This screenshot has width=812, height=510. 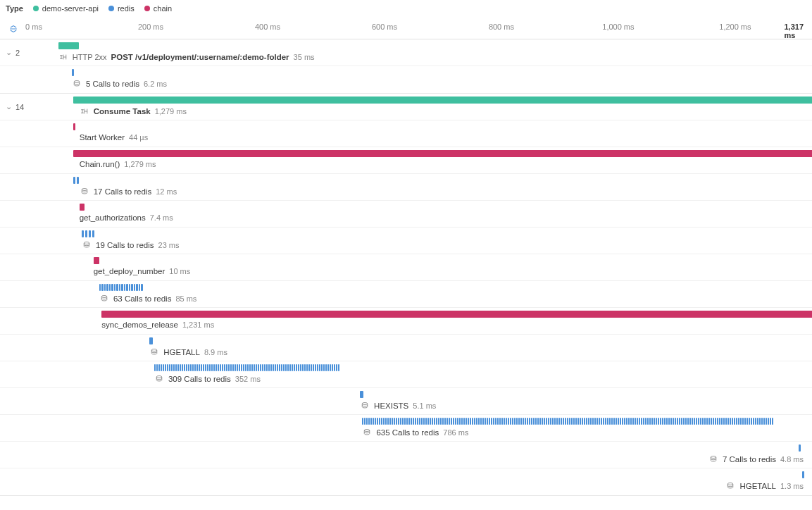 I want to click on span-row: HGETALL1.3 ms, so click(x=406, y=482).